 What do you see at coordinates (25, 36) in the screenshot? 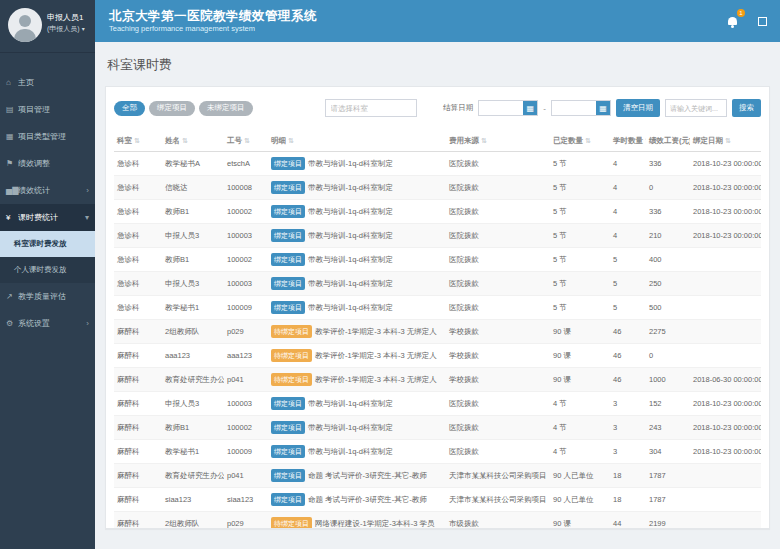
I see `avatar-body` at bounding box center [25, 36].